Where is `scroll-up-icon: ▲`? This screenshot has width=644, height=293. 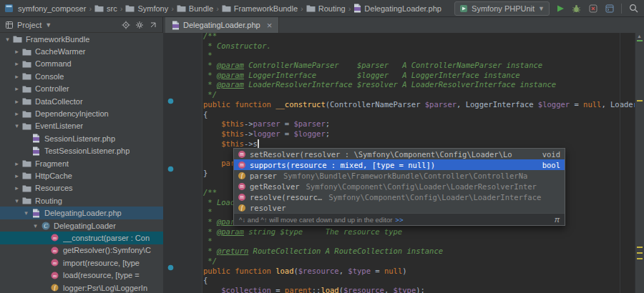 scroll-up-icon: ▲ is located at coordinates (640, 36).